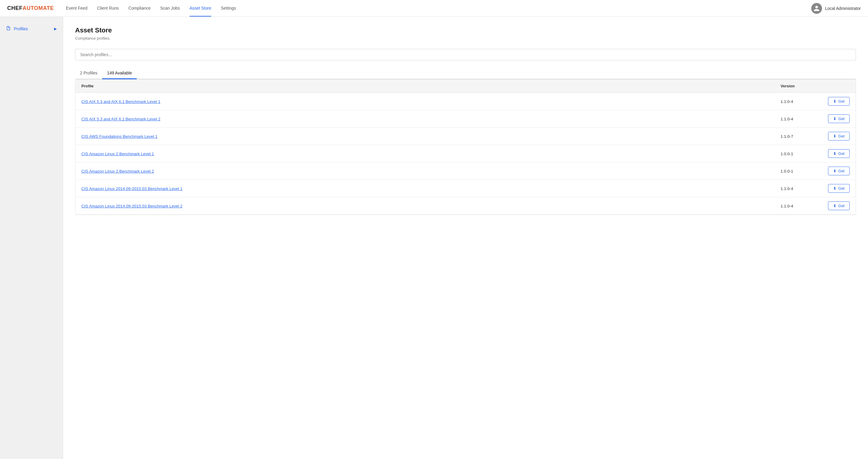 The image size is (868, 459). What do you see at coordinates (21, 29) in the screenshot?
I see `sidebar-item-label: Profiles` at bounding box center [21, 29].